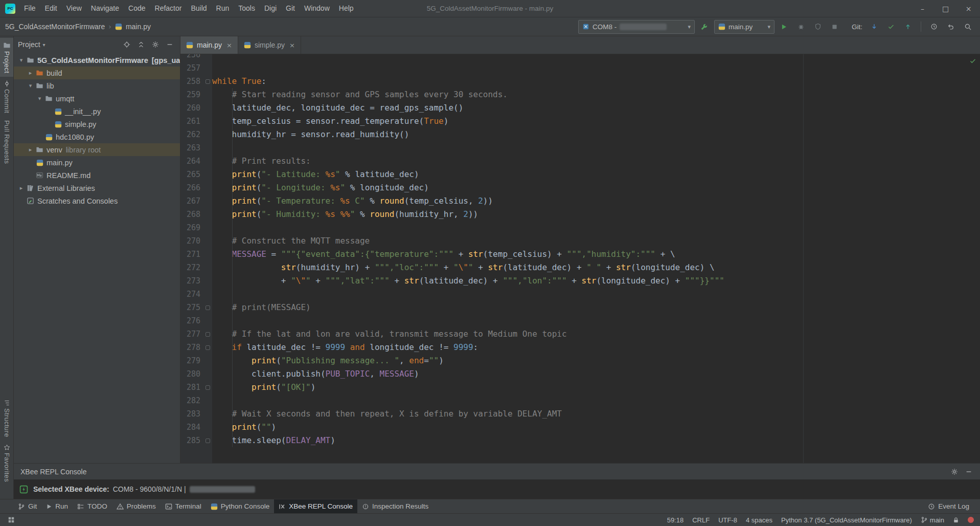 The height and width of the screenshot is (526, 980). Describe the element at coordinates (954, 472) in the screenshot. I see `console-settings-button` at that location.